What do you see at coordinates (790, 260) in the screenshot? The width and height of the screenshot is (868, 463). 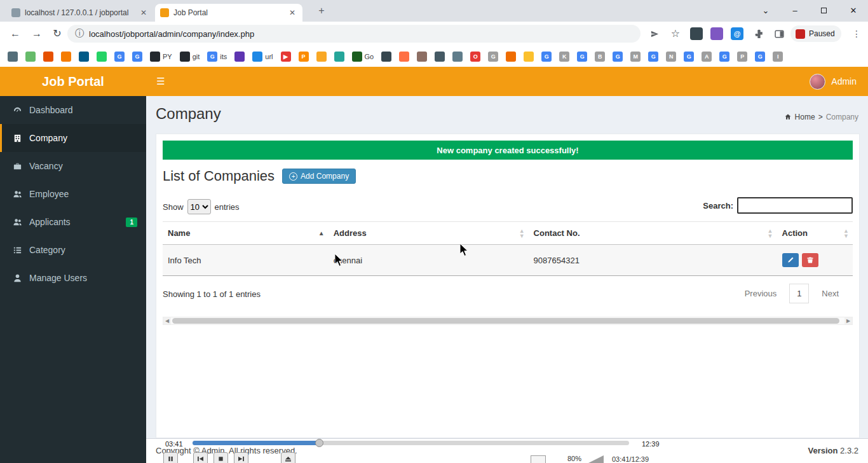 I see `pencil-icon` at bounding box center [790, 260].